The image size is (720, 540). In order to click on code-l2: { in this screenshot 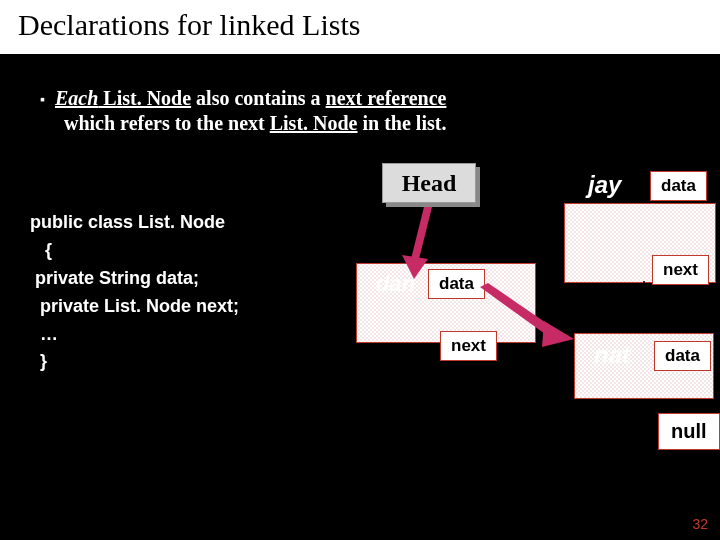, I will do `click(181, 251)`.